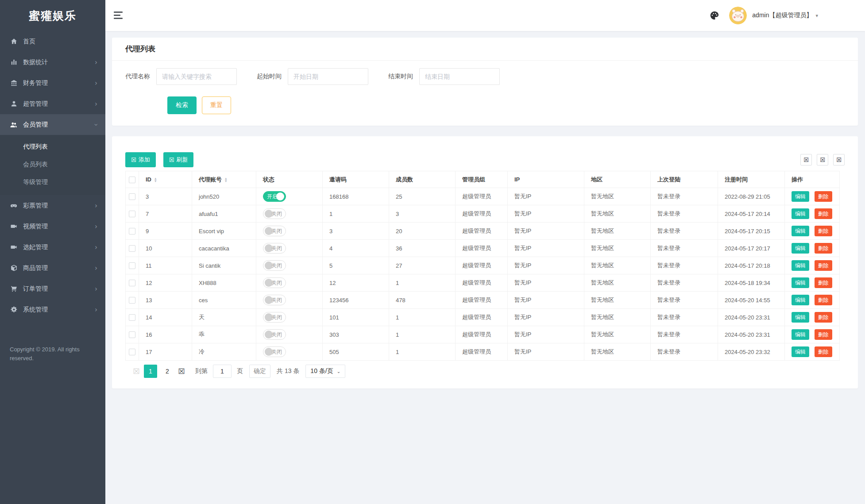 The height and width of the screenshot is (504, 865). Describe the element at coordinates (277, 265) in the screenshot. I see `toggle-label: 关闭` at that location.